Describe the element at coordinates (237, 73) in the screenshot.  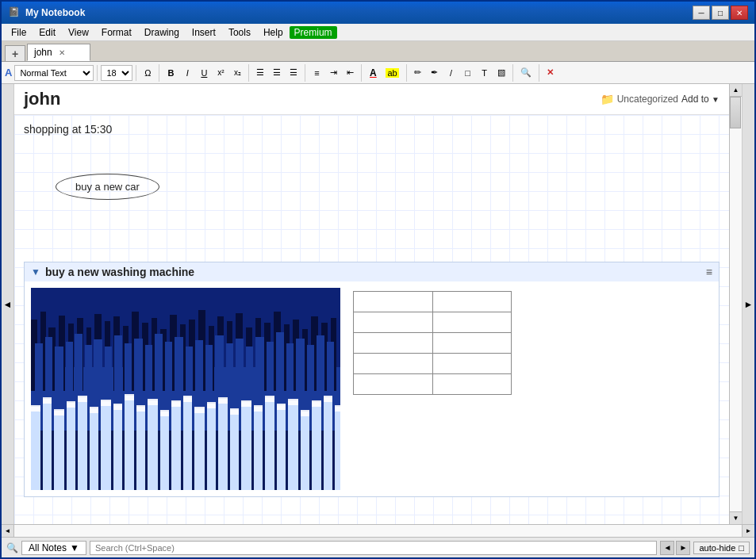
I see `subscript-button: x₂` at that location.